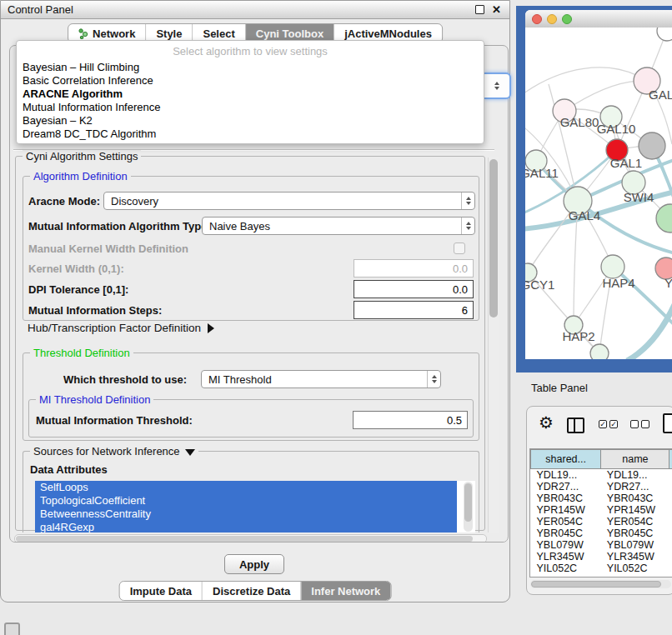 This screenshot has width=672, height=635. I want to click on mi-steps-input, so click(414, 310).